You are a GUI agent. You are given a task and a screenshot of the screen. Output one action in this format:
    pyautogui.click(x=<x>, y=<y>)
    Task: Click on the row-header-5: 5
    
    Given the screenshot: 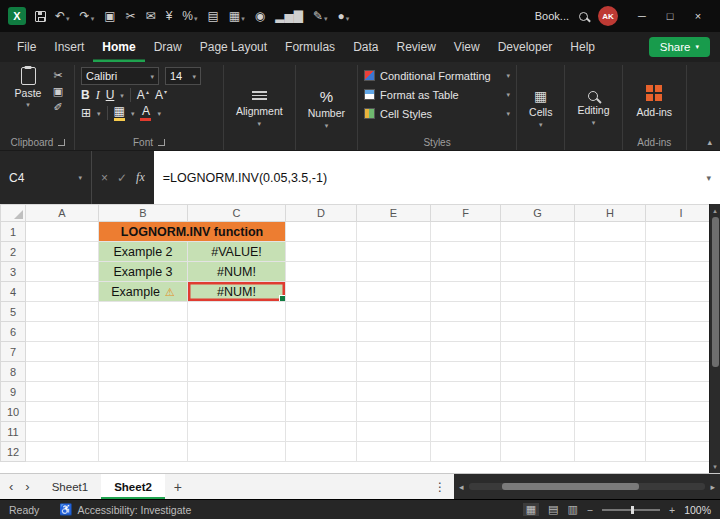 What is the action you would take?
    pyautogui.click(x=14, y=312)
    